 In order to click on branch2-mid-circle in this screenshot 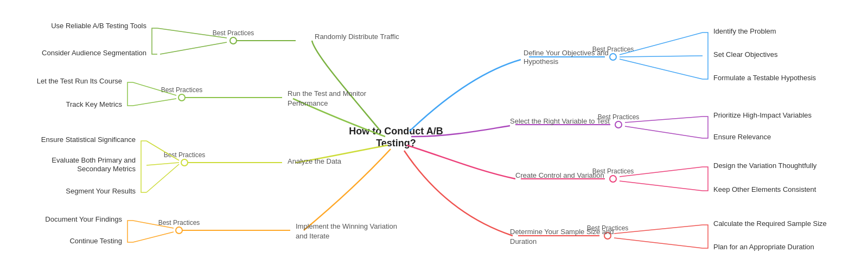, I will do `click(182, 98)`.